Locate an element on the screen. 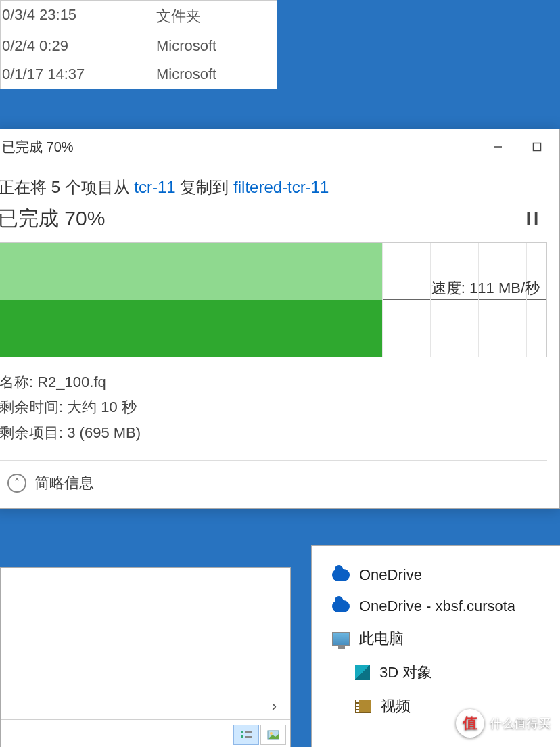 The image size is (560, 747). copy-details: 名称: R2_100.fq 剩余时间: 大约 10 秒 剩余项目: 3 (695… is located at coordinates (273, 407).